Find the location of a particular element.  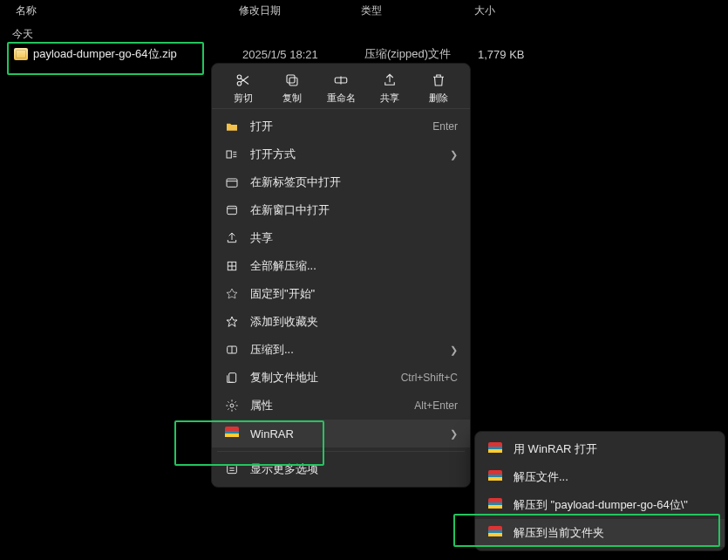

column-headers: 名称 修改日期 类型 大小 is located at coordinates (364, 12).